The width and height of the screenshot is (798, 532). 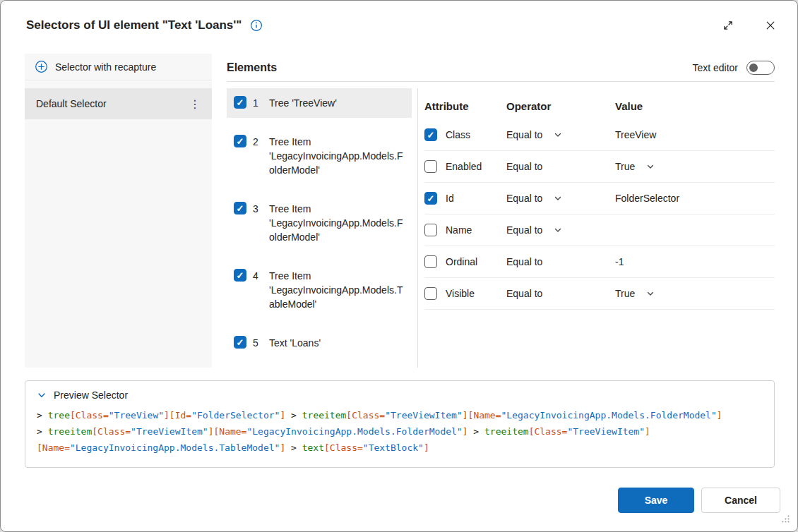 What do you see at coordinates (561, 106) in the screenshot?
I see `column-header-operator: Operator` at bounding box center [561, 106].